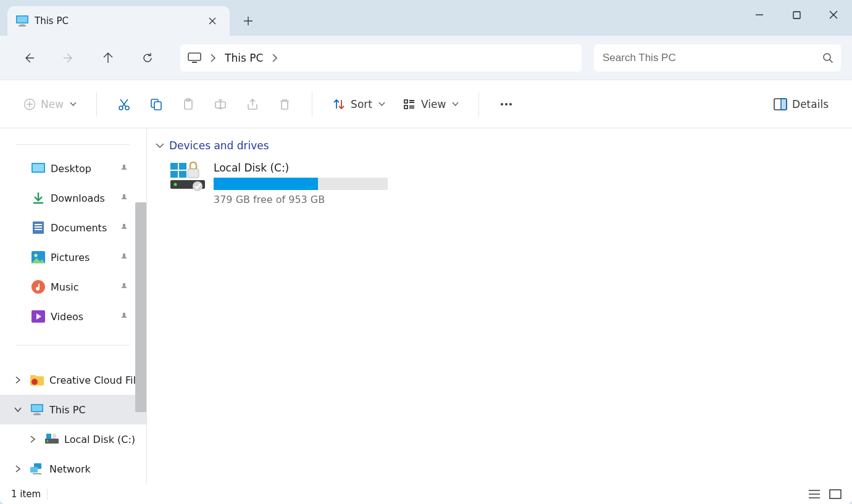  What do you see at coordinates (29, 58) in the screenshot?
I see `back-button` at bounding box center [29, 58].